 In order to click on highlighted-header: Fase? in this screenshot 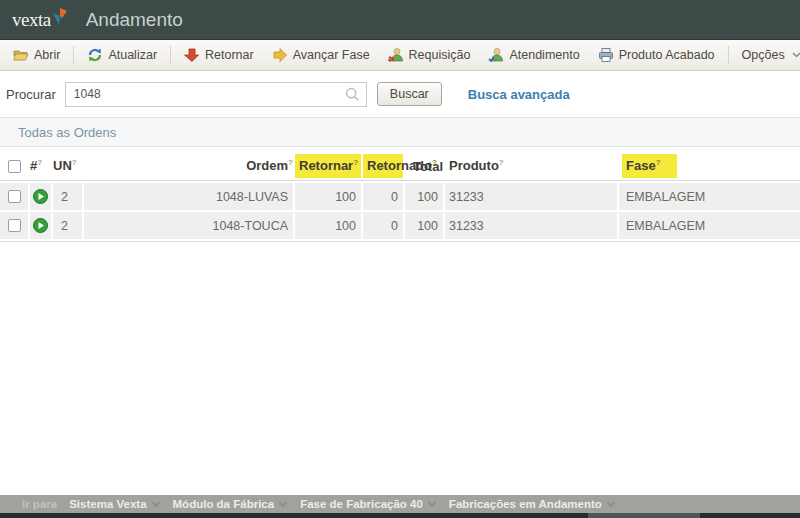, I will do `click(650, 166)`.